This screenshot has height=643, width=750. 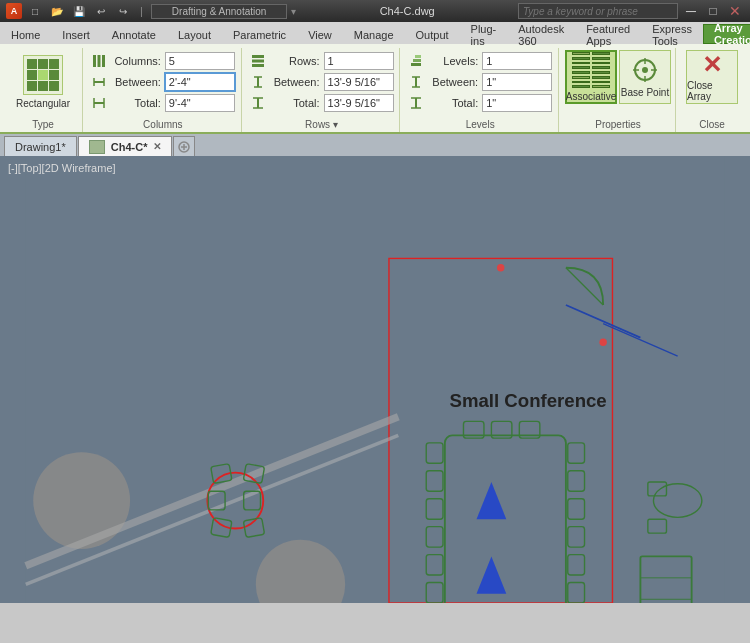 What do you see at coordinates (62, 168) in the screenshot?
I see `canvas-view-label: [-][Top][2D Wireframe]` at bounding box center [62, 168].